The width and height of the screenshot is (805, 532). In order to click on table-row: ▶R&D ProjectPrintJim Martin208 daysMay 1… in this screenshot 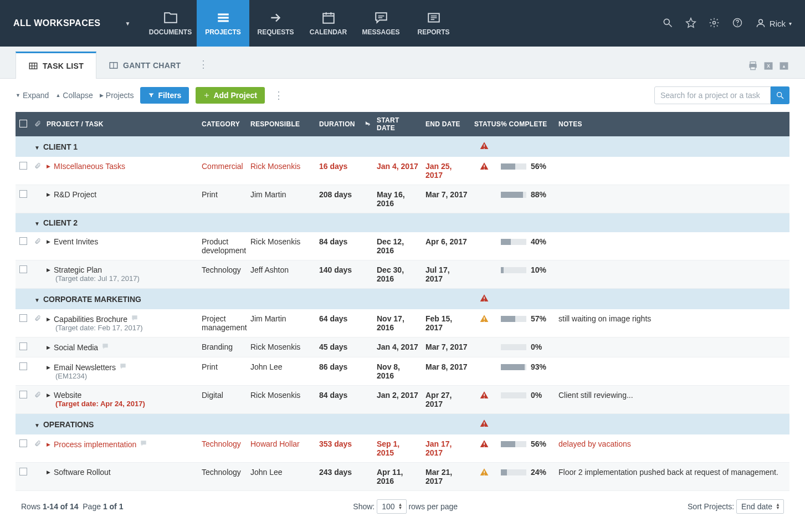, I will do `click(402, 200)`.